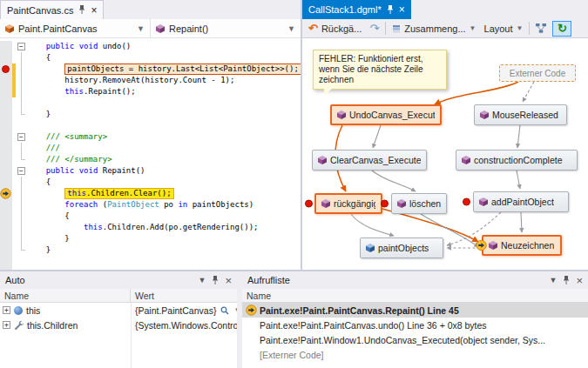 Image resolution: width=588 pixels, height=368 pixels. I want to click on method-dropdown: Repaint() ▼, so click(225, 28).